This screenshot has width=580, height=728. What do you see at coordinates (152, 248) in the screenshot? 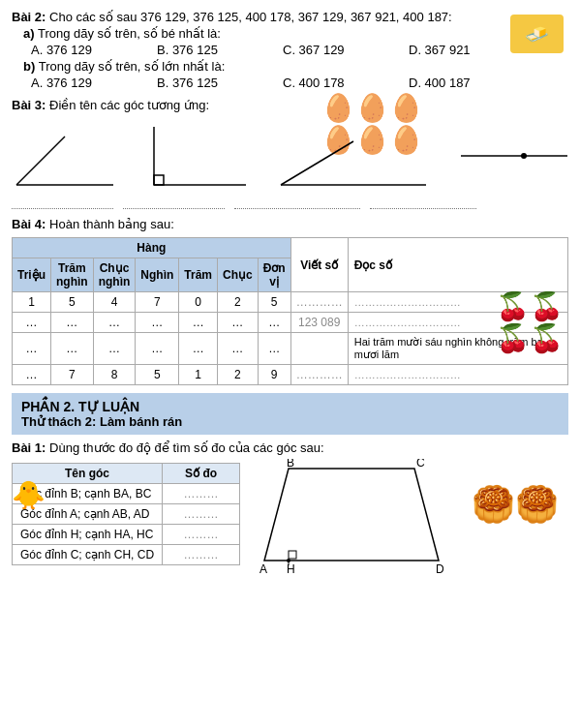
I see `hang-header: Hàng` at bounding box center [152, 248].